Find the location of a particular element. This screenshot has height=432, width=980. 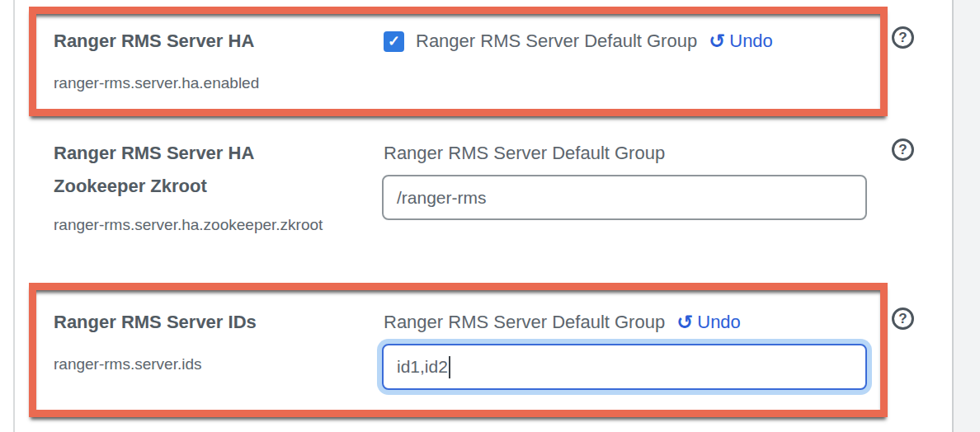

control-line: ✓ Ranger RMS Server Default Group ↺ Undo is located at coordinates (578, 41).